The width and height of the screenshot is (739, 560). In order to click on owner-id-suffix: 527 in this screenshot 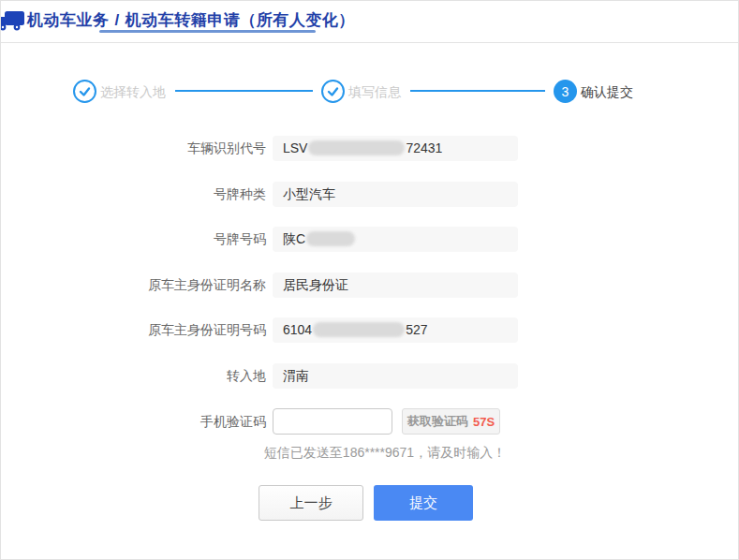, I will do `click(416, 330)`.